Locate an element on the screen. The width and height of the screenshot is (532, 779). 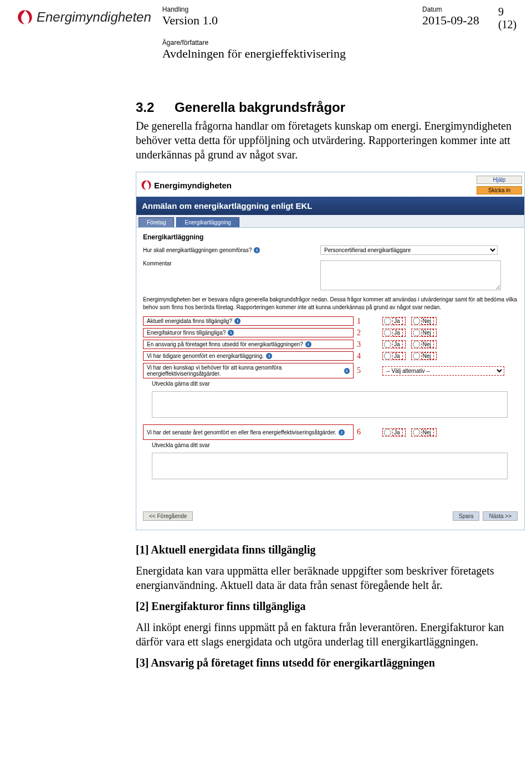
section-intro: De generella frågorna handlar om företag… is located at coordinates (326, 140).